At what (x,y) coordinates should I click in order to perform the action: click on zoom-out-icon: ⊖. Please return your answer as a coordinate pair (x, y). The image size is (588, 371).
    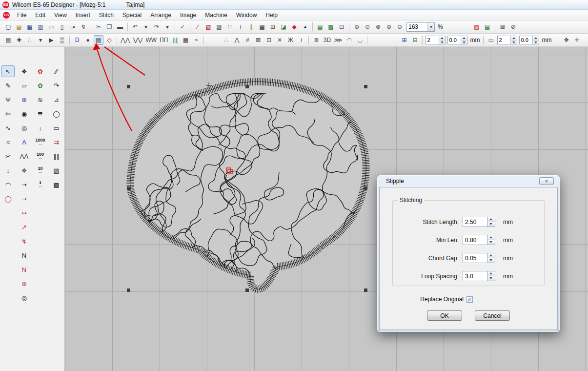
    Looking at the image, I should click on (400, 27).